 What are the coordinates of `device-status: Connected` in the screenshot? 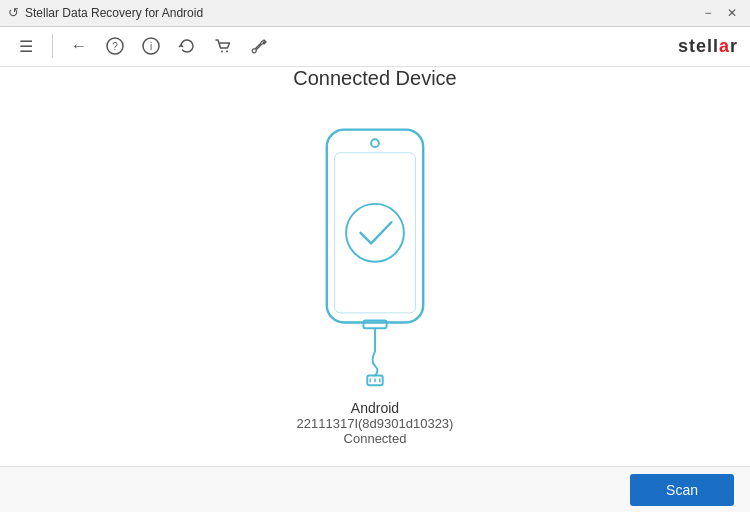 It's located at (376, 438).